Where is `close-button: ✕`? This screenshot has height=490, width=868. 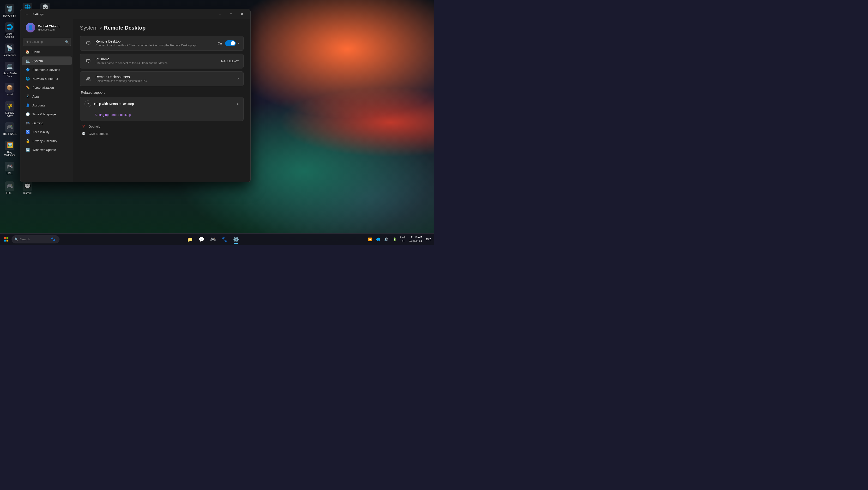 close-button: ✕ is located at coordinates (242, 14).